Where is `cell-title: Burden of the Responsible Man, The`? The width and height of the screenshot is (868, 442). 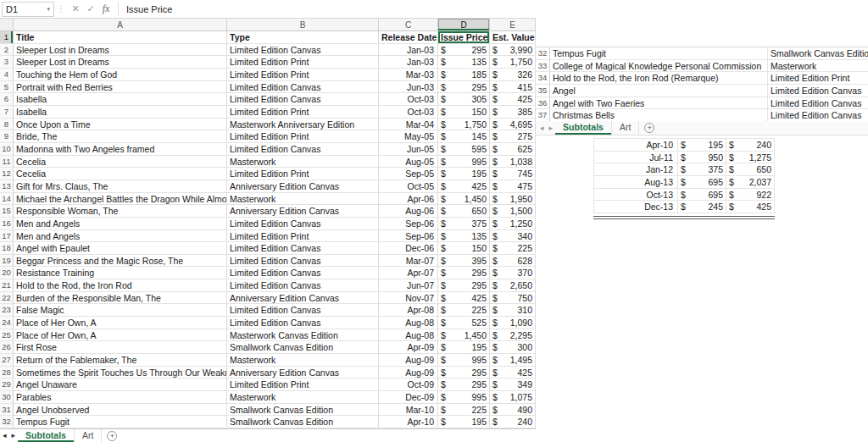 cell-title: Burden of the Responsible Man, The is located at coordinates (120, 298).